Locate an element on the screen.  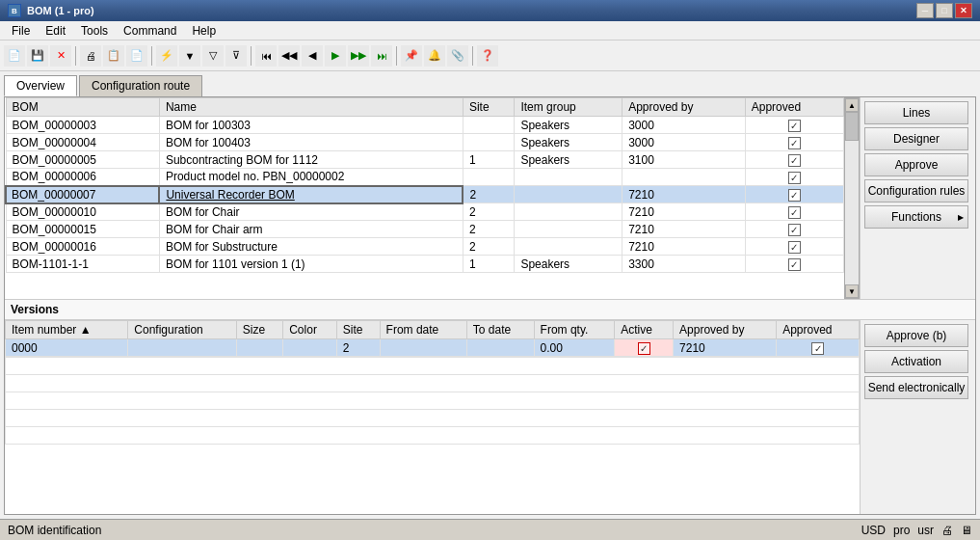
scroll-down-arrow: ▼ is located at coordinates (852, 291).